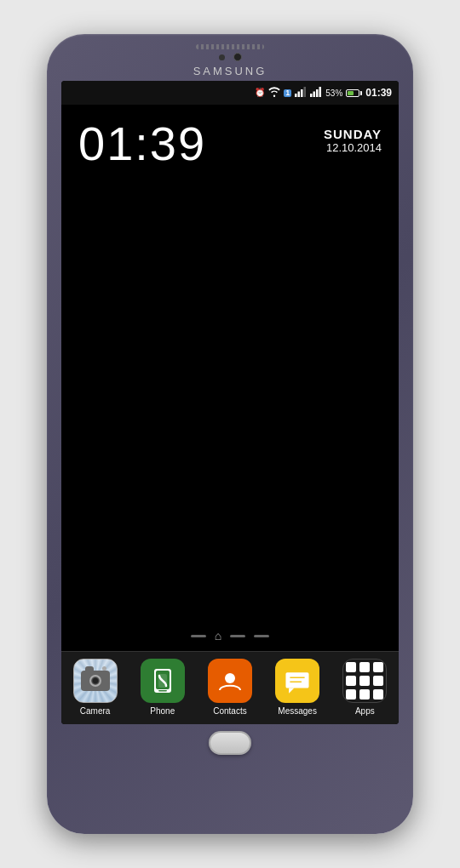  Describe the element at coordinates (230, 688) in the screenshot. I see `dock-item-contacts: Contacts` at that location.